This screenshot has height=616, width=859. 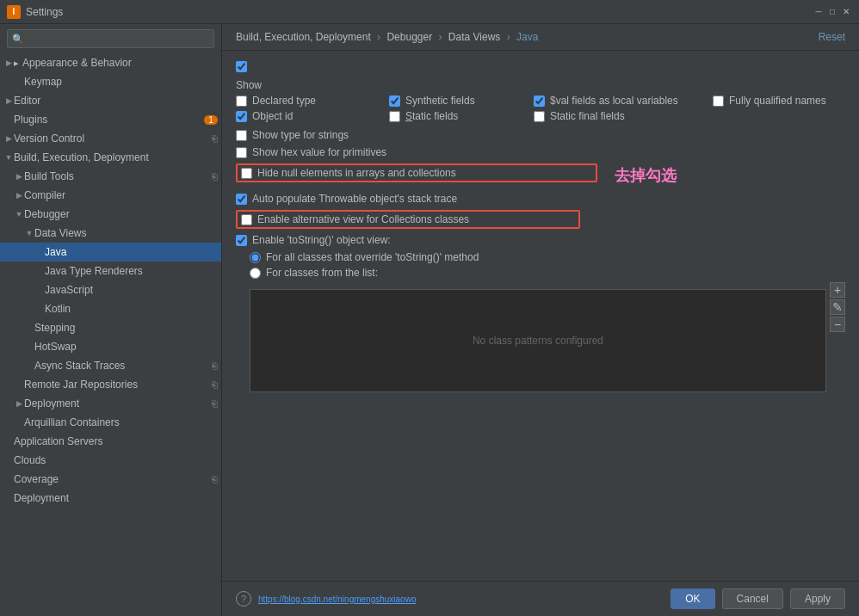 I want to click on synthetic-fields-checkbox, so click(x=394, y=102).